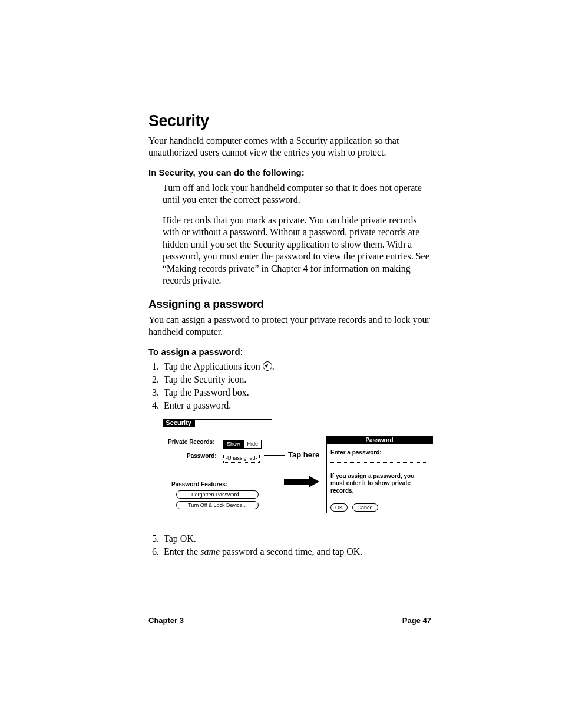 The image size is (562, 728). What do you see at coordinates (217, 472) in the screenshot?
I see `security-panel: Security Private Records: ShowHide Passw…` at bounding box center [217, 472].